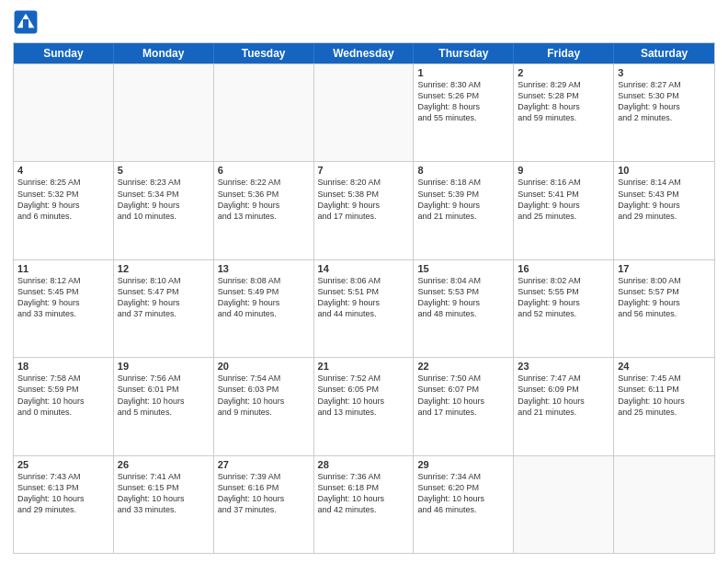 This screenshot has width=728, height=563. Describe the element at coordinates (463, 269) in the screenshot. I see `day-number: 15` at that location.